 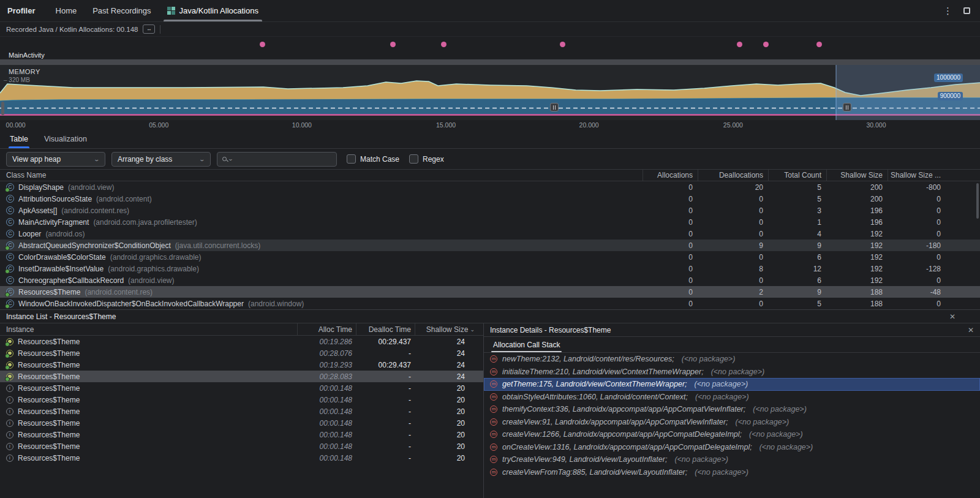 I want to click on stack-frame-row: m getTheme:175, Landroid/view/ContextThe…, so click(x=732, y=385).